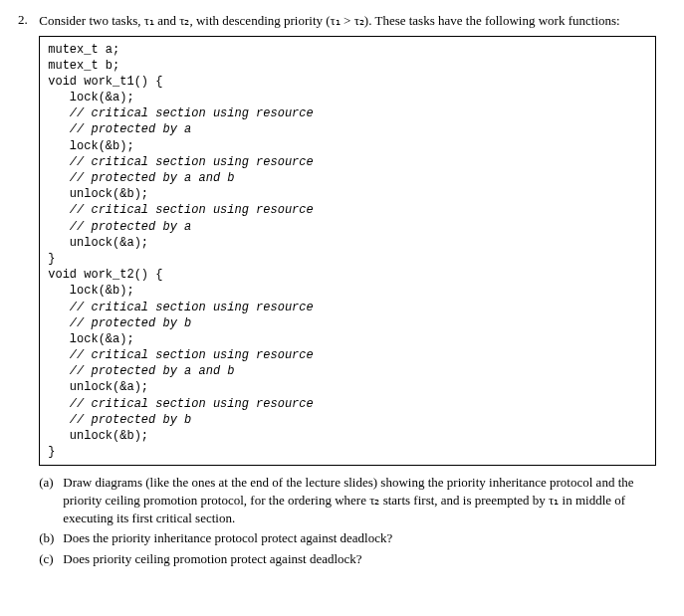  I want to click on sub-b-label: (b), so click(51, 538).